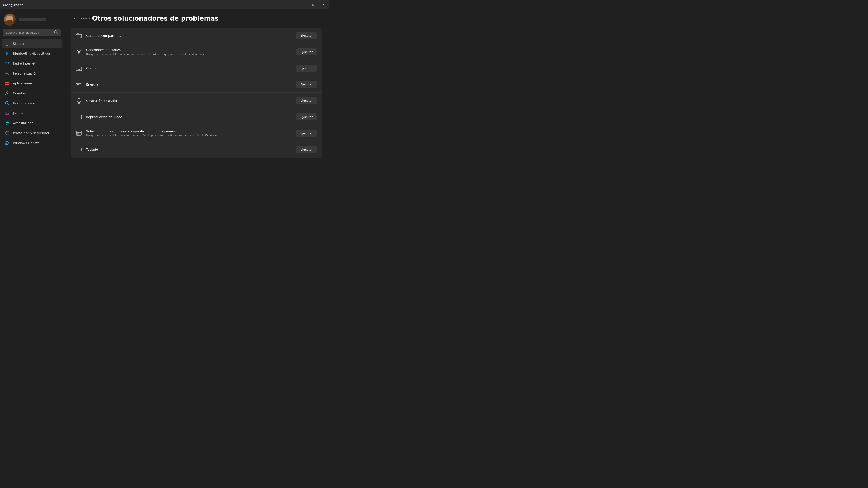 Image resolution: width=868 pixels, height=488 pixels. What do you see at coordinates (32, 133) in the screenshot?
I see `sidebar-item-privacidad: Privacidad y seguridad` at bounding box center [32, 133].